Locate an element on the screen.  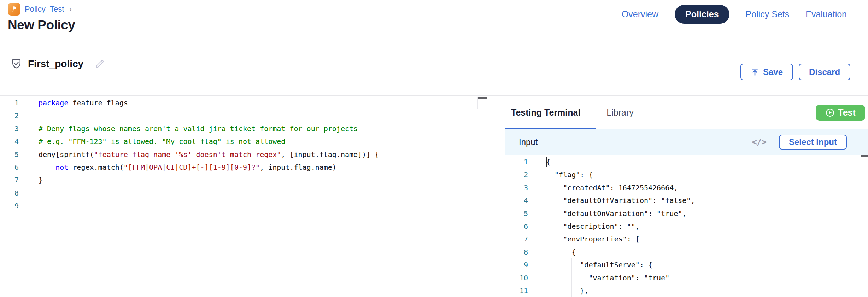
code-line-text: "defaultOffVariation": "false", is located at coordinates (621, 200).